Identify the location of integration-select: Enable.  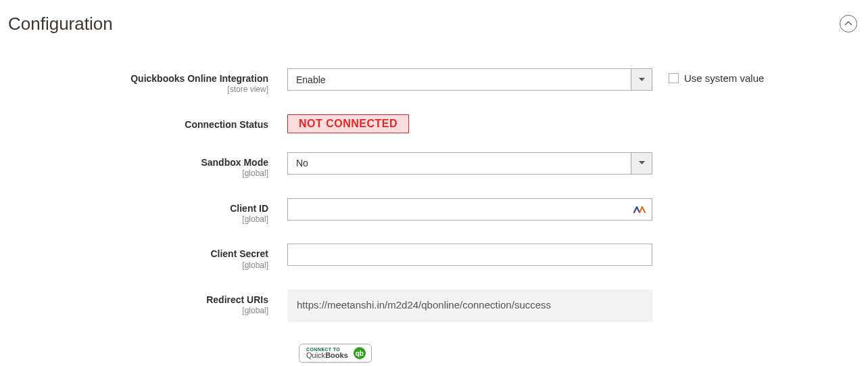
(470, 80).